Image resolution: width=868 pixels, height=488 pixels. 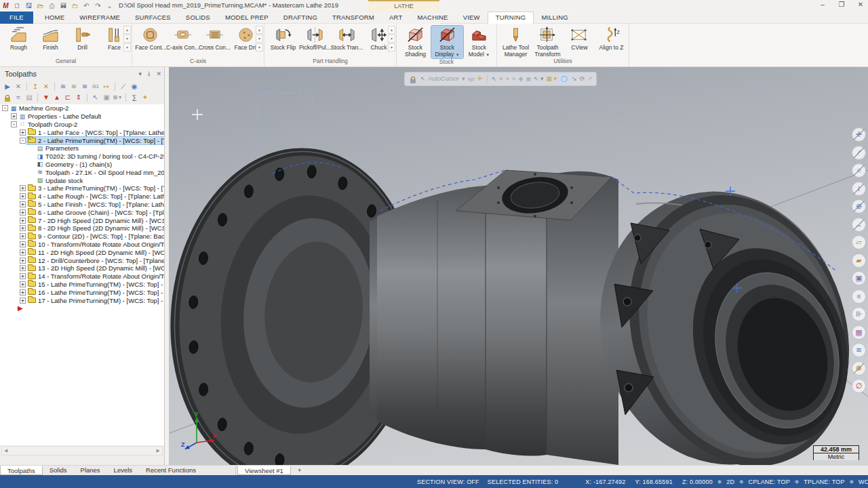 I want to click on regenerate-icon: ⟳, so click(x=583, y=79).